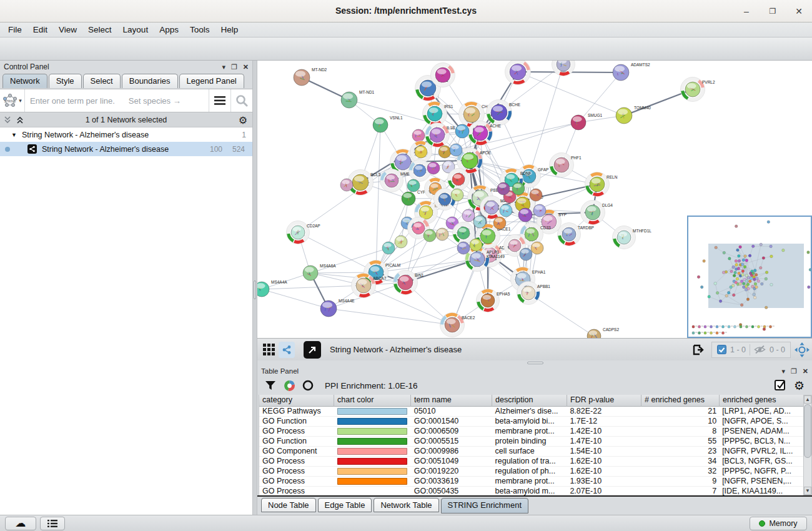  Describe the element at coordinates (65, 81) in the screenshot. I see `tab-style: Style` at that location.